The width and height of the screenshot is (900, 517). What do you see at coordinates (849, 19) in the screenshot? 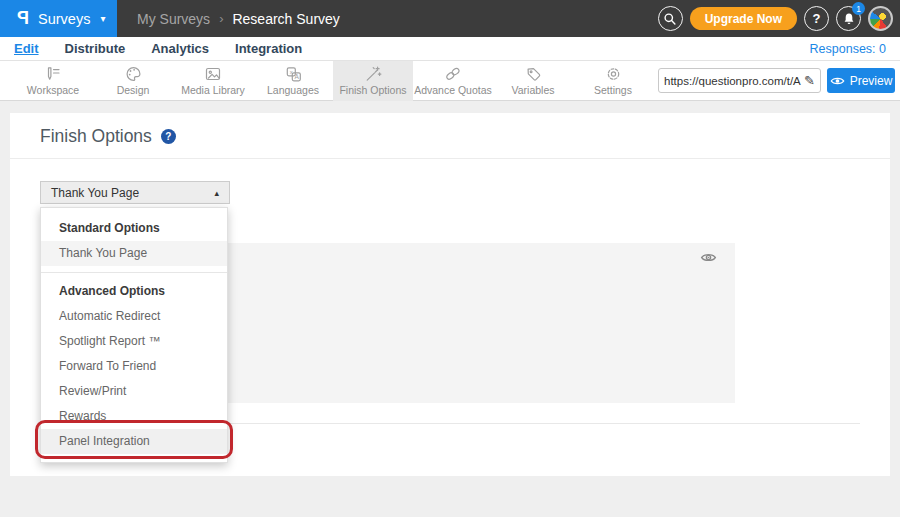
I see `bell-icon` at bounding box center [849, 19].